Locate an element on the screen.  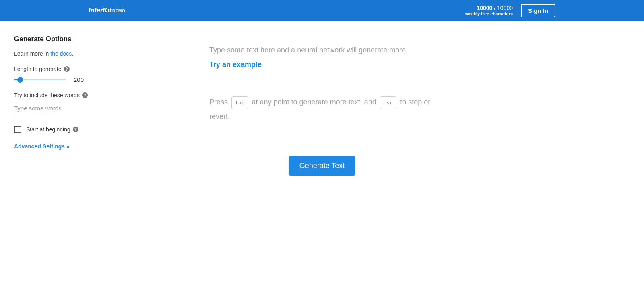
header-right: 10000 / 10000 weekly free characters Sig… is located at coordinates (510, 10).